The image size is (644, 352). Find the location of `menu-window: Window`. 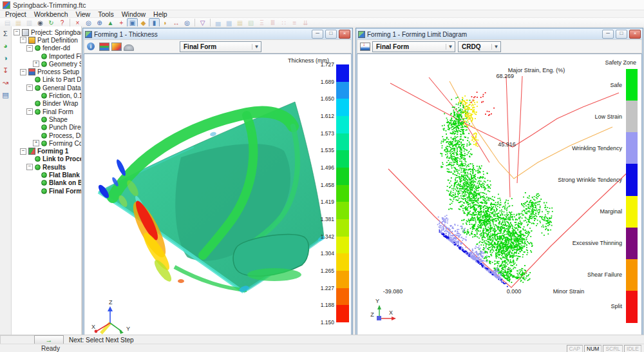

menu-window: Window is located at coordinates (134, 14).